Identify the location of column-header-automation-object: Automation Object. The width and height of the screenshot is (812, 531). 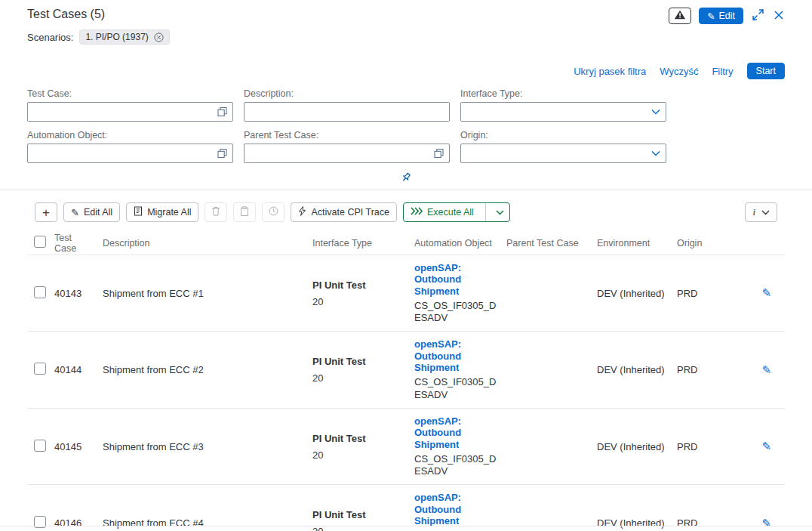
(460, 243).